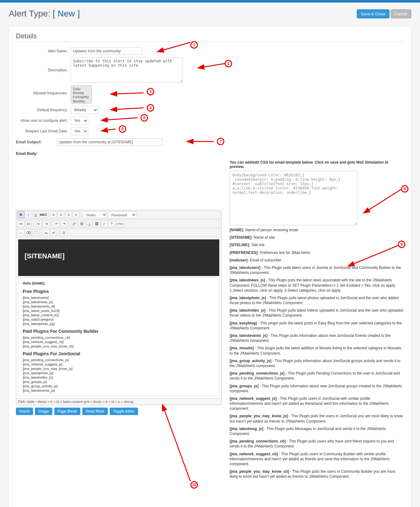 This screenshot has width=420, height=507. What do you see at coordinates (127, 70) in the screenshot?
I see `description-textarea: Subscribe to this alert to stay updated …` at bounding box center [127, 70].